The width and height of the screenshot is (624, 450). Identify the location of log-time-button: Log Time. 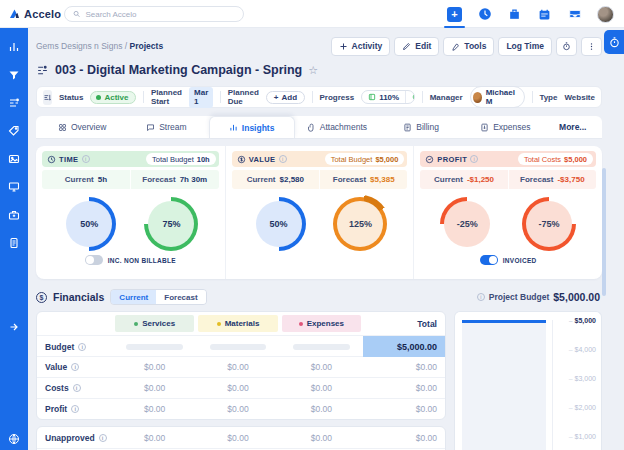
(525, 46).